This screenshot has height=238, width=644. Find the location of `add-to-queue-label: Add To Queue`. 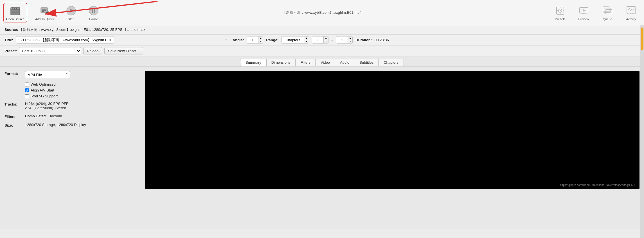

add-to-queue-label: Add To Queue is located at coordinates (45, 19).